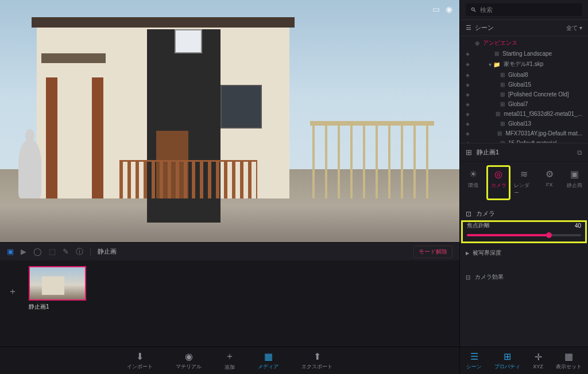 The height and width of the screenshot is (374, 588). I want to click on video-icon: ▶, so click(24, 251).